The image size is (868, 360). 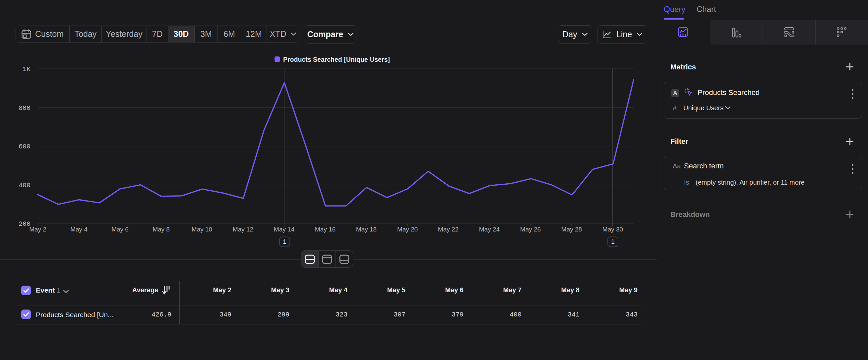 I want to click on svg-text: May 4, so click(x=79, y=229).